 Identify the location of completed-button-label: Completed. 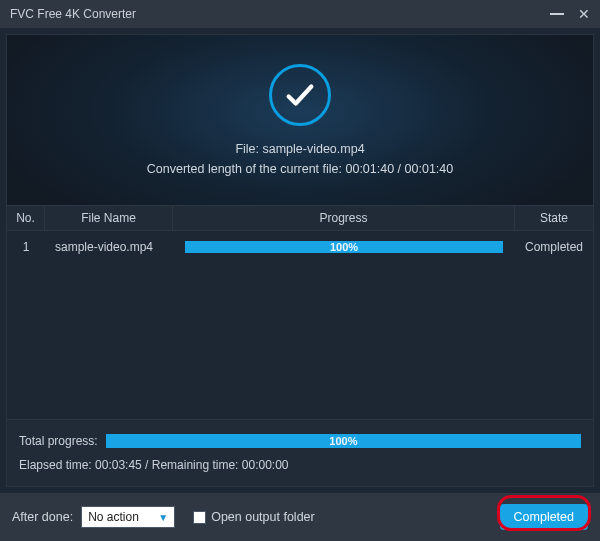
(544, 517).